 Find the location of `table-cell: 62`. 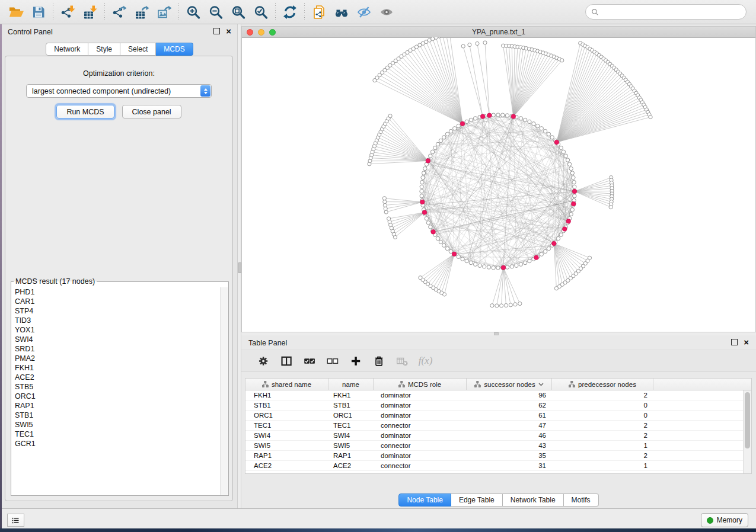

table-cell: 62 is located at coordinates (509, 405).